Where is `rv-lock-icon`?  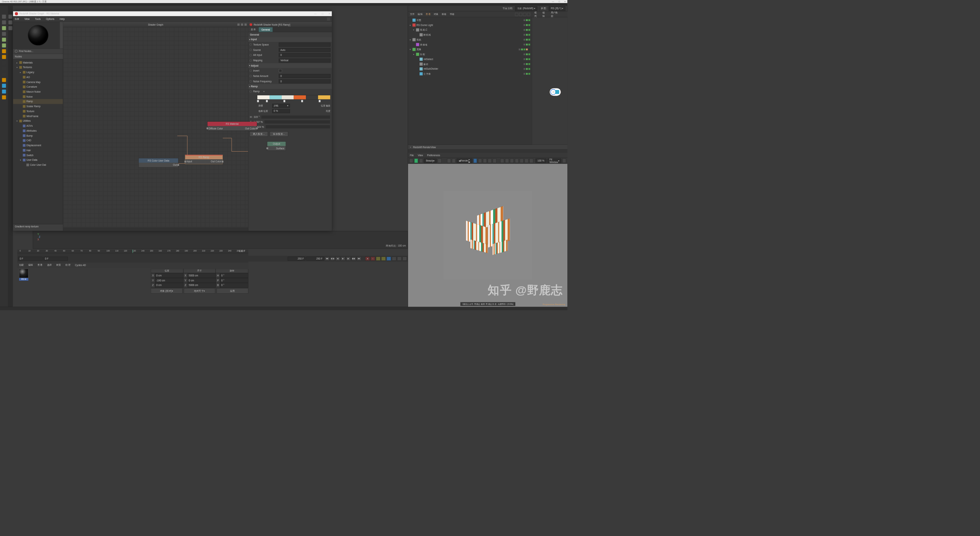 rv-lock-icon is located at coordinates (454, 161).